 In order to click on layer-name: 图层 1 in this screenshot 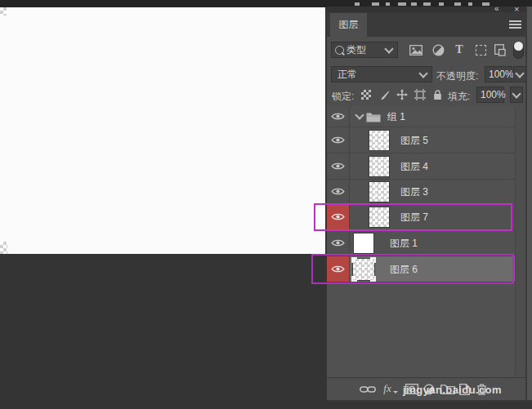, I will do `click(404, 243)`.